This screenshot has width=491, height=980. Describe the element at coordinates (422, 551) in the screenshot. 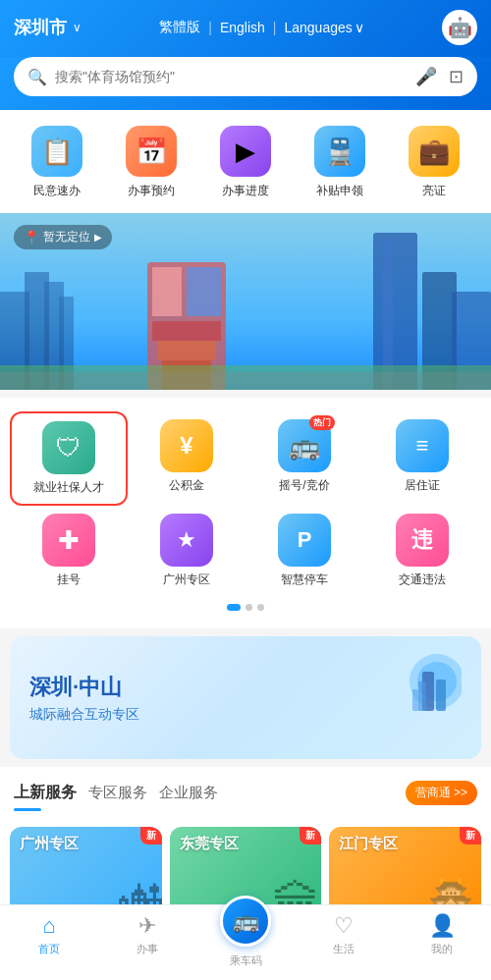

I see `service-jiaotong: 违 交通违法` at that location.